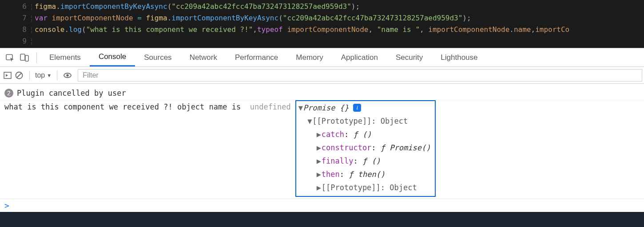 This screenshot has height=227, width=644. What do you see at coordinates (7, 206) in the screenshot?
I see `prompt-caret: >` at bounding box center [7, 206].